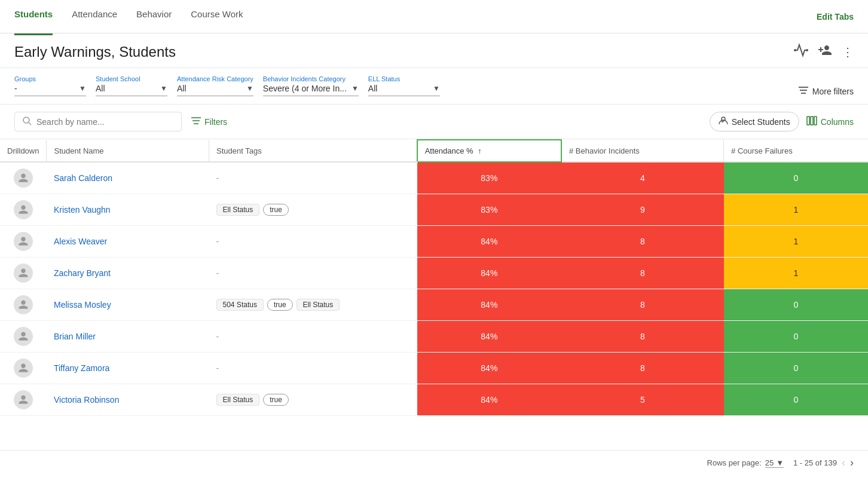 The width and height of the screenshot is (868, 490). Describe the element at coordinates (311, 90) in the screenshot. I see `behavior-incidents-select: Severe (4 or More In... ▼` at that location.